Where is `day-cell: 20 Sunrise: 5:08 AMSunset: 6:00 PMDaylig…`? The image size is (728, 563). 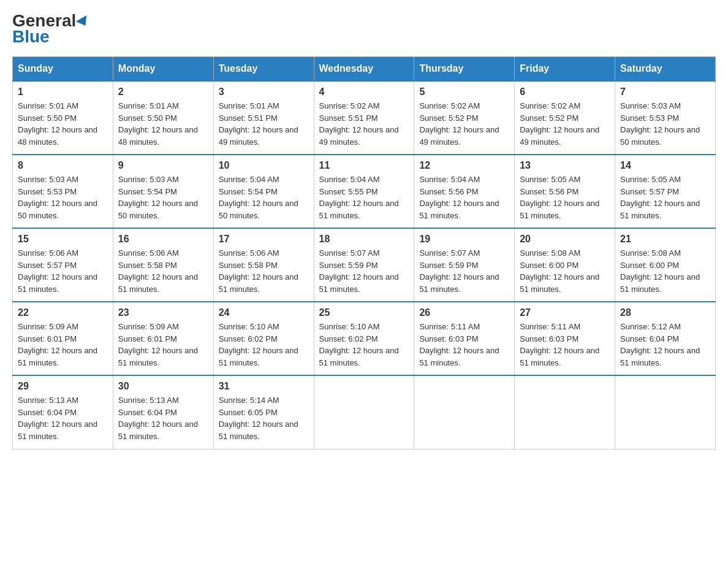
day-cell: 20 Sunrise: 5:08 AMSunset: 6:00 PMDaylig… is located at coordinates (565, 265).